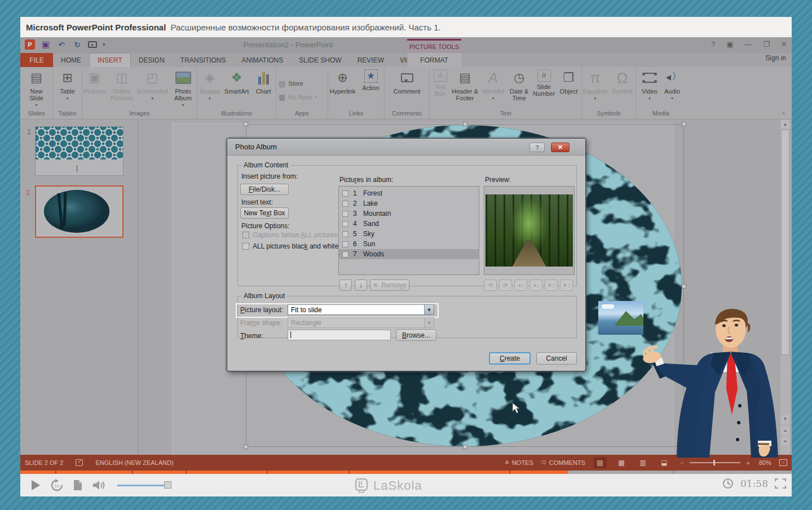 The image size is (812, 510). I want to click on brightness-down-button: ☀↓, so click(566, 285).